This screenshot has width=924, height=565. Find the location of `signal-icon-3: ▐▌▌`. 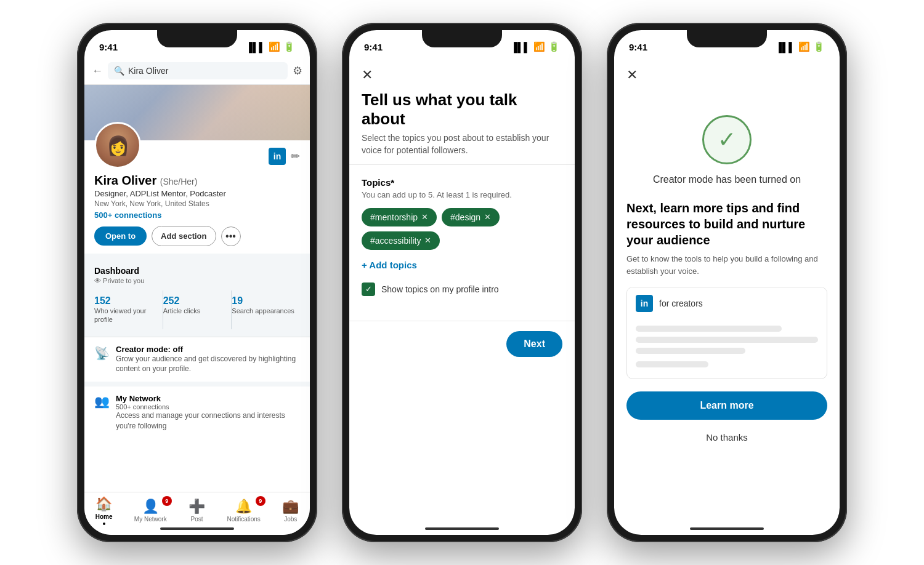

signal-icon-3: ▐▌▌ is located at coordinates (785, 47).